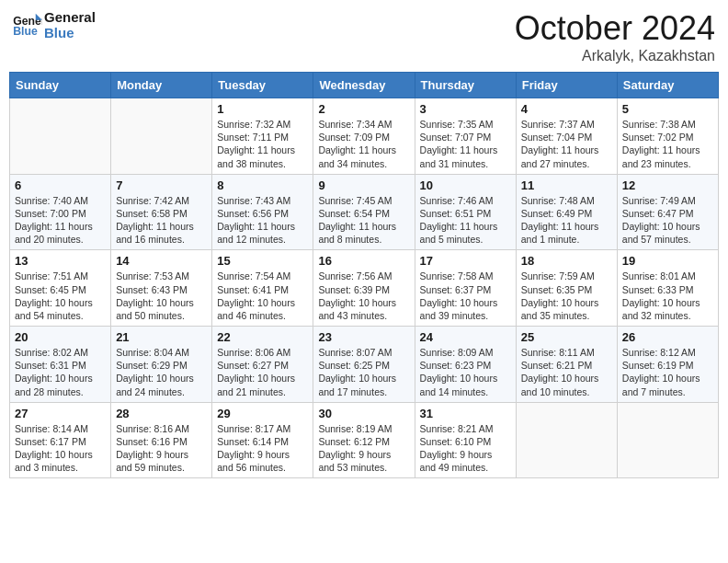 This screenshot has height=563, width=728. I want to click on day-number: 3, so click(465, 109).